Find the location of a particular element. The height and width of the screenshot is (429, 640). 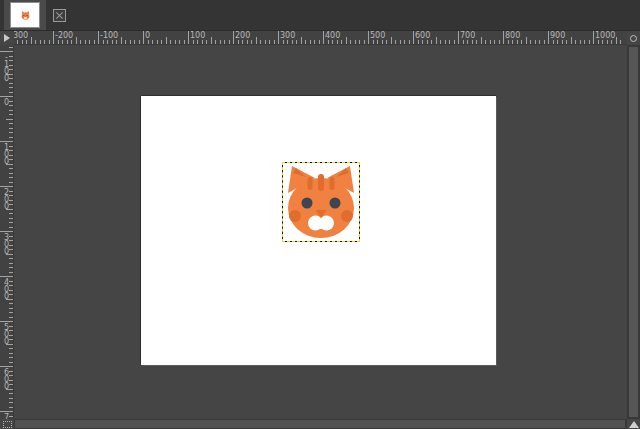

image-tab-cat is located at coordinates (25, 15).